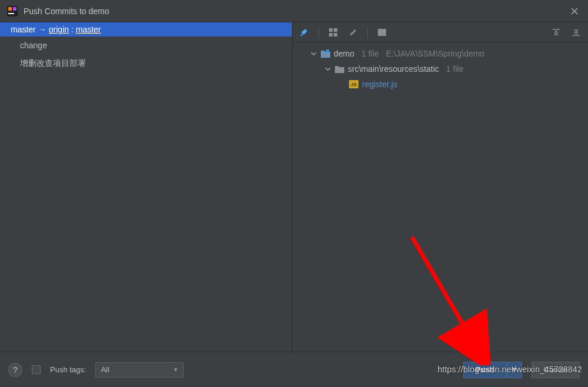 The width and height of the screenshot is (588, 387). What do you see at coordinates (325, 54) in the screenshot?
I see `project-folder-icon` at bounding box center [325, 54].